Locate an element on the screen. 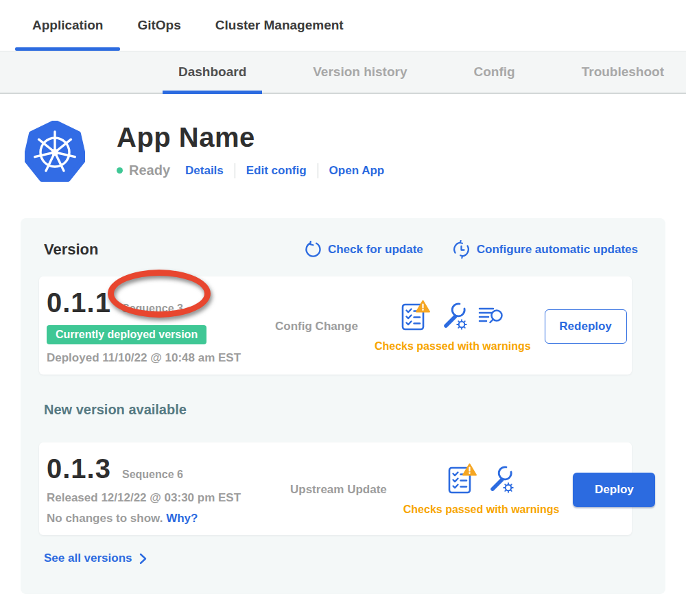  available-version-number: 0.1.3 is located at coordinates (79, 469).